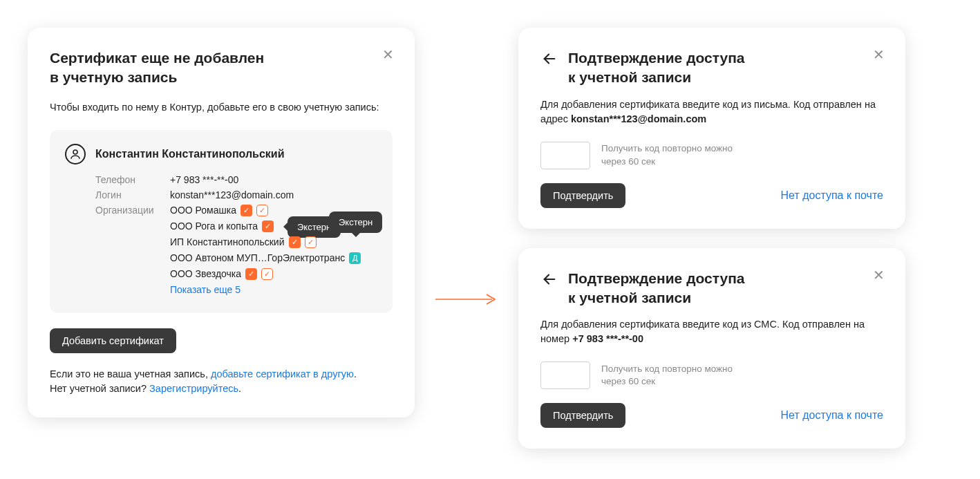 This screenshot has height=479, width=980. Describe the element at coordinates (265, 250) in the screenshot. I see `org-list: ООО Ромашка ✓ ✓ ООО Рога и копыта ✓ Экст…` at that location.